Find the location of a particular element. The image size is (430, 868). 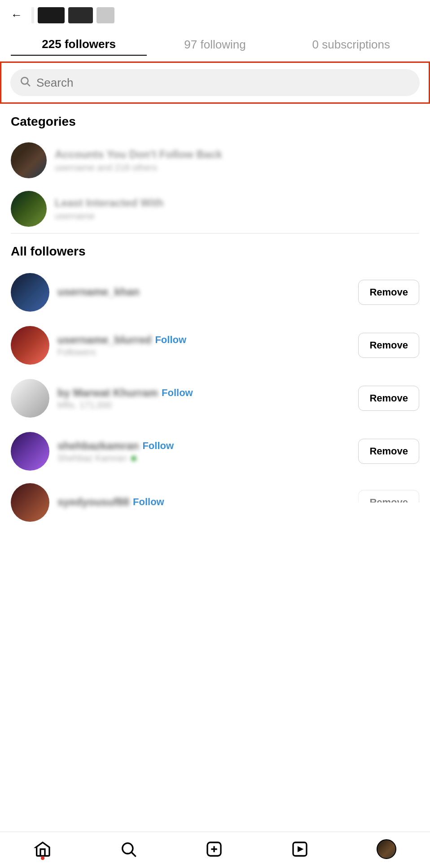

back-button: ← is located at coordinates (17, 15).